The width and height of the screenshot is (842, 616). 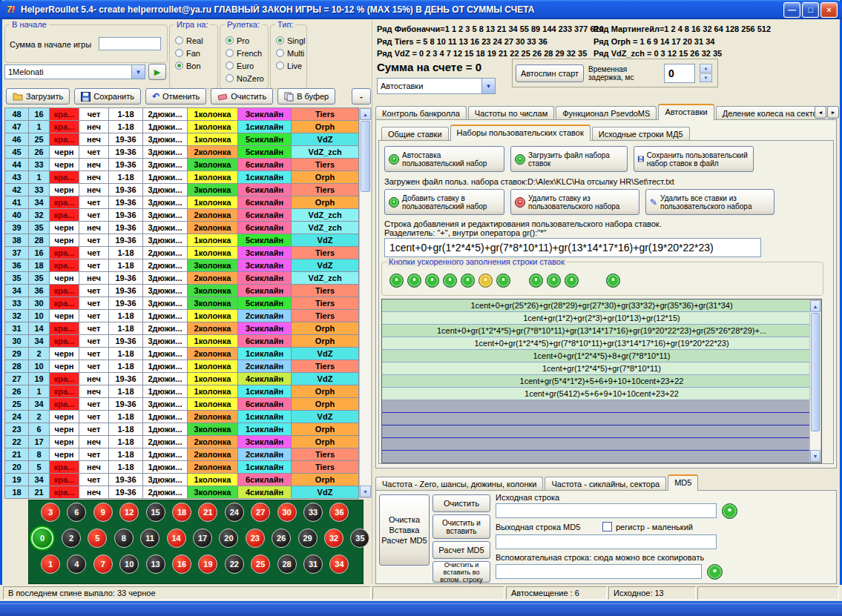 What do you see at coordinates (715, 572) in the screenshot?
I see `md5-aux-chip-button` at bounding box center [715, 572].